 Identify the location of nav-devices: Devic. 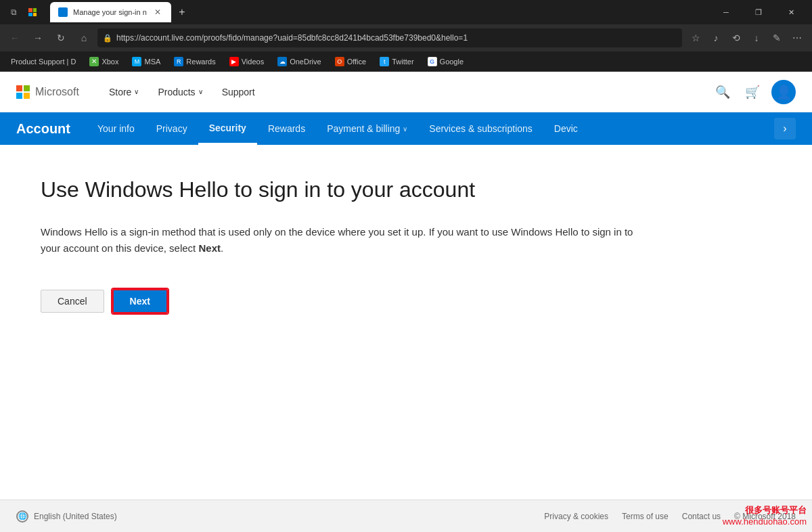
(566, 129).